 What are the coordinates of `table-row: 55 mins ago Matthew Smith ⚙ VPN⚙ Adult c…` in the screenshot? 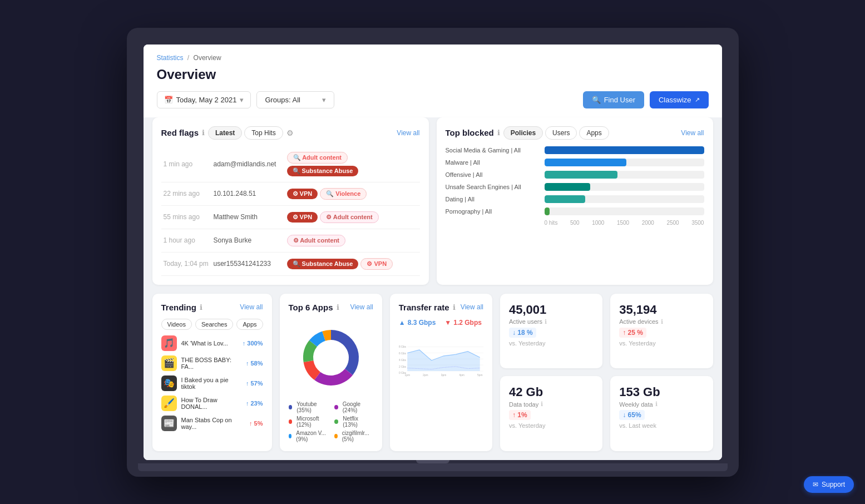 It's located at (290, 217).